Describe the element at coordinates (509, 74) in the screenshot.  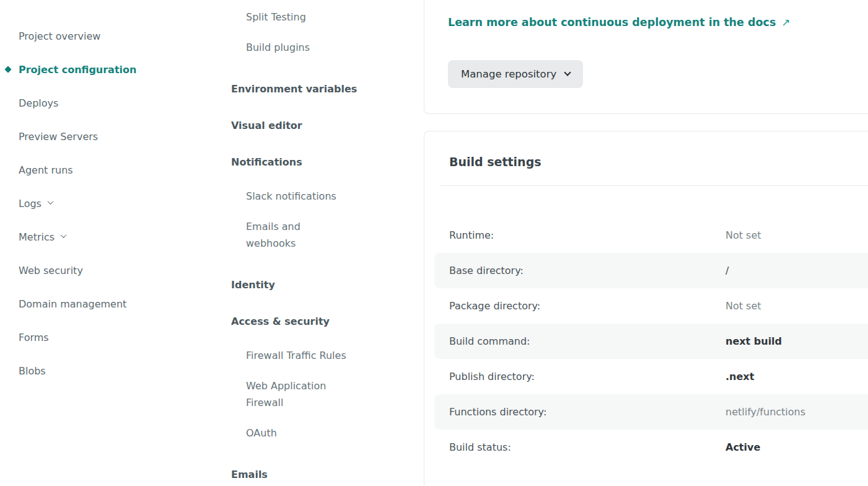
I see `manage-repository-button-label: Manage repository` at that location.